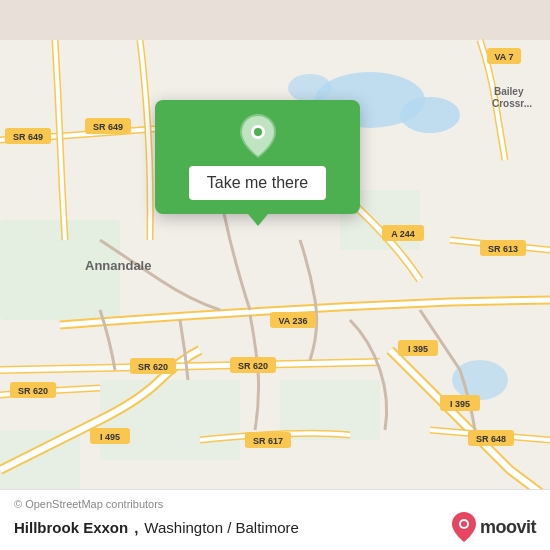 Image resolution: width=550 pixels, height=550 pixels. What do you see at coordinates (503, 249) in the screenshot?
I see `svg-text: SR 613` at bounding box center [503, 249].